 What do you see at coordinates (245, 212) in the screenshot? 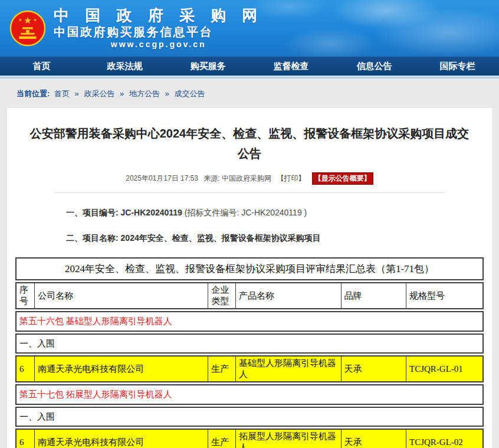
I see `bid-doc-number-note: (招标文件编号: JC-HK20240119 )` at bounding box center [245, 212].